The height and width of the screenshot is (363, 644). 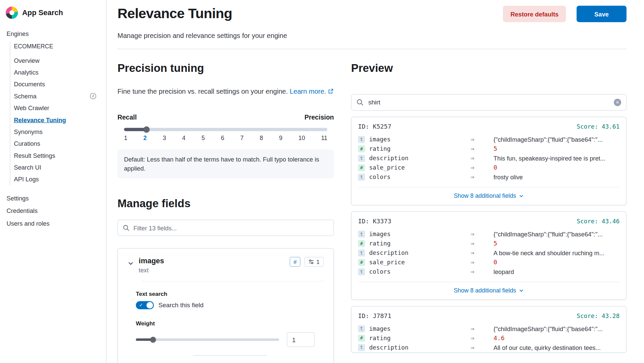 What do you see at coordinates (226, 138) in the screenshot?
I see `precision-slider-ticks: 1 2 3 4 5 6 7 8 9 10 11` at bounding box center [226, 138].